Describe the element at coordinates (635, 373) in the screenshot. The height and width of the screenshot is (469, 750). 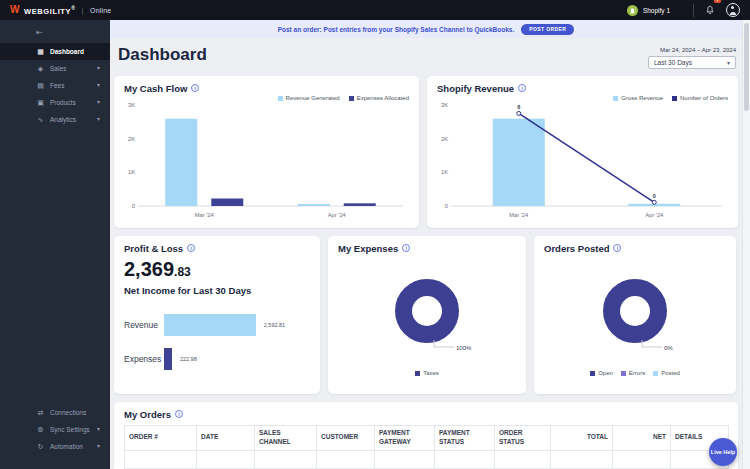
I see `orders-posted-legend: OpenErrorsPosted` at that location.